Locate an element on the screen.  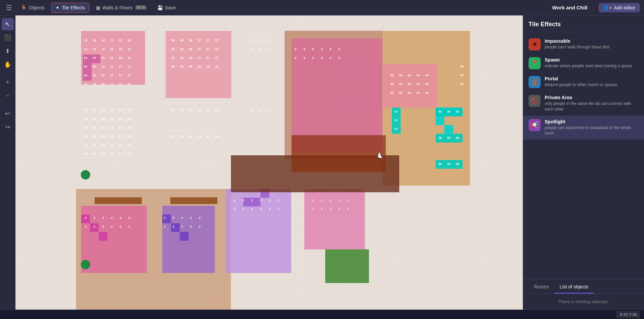
undo-tool: ↩ is located at coordinates (8, 114).